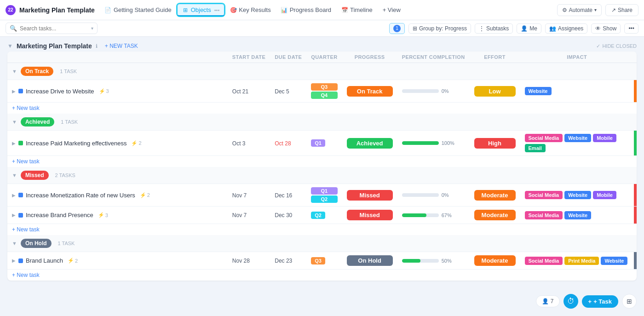  I want to click on effort-cell: High, so click(495, 144).